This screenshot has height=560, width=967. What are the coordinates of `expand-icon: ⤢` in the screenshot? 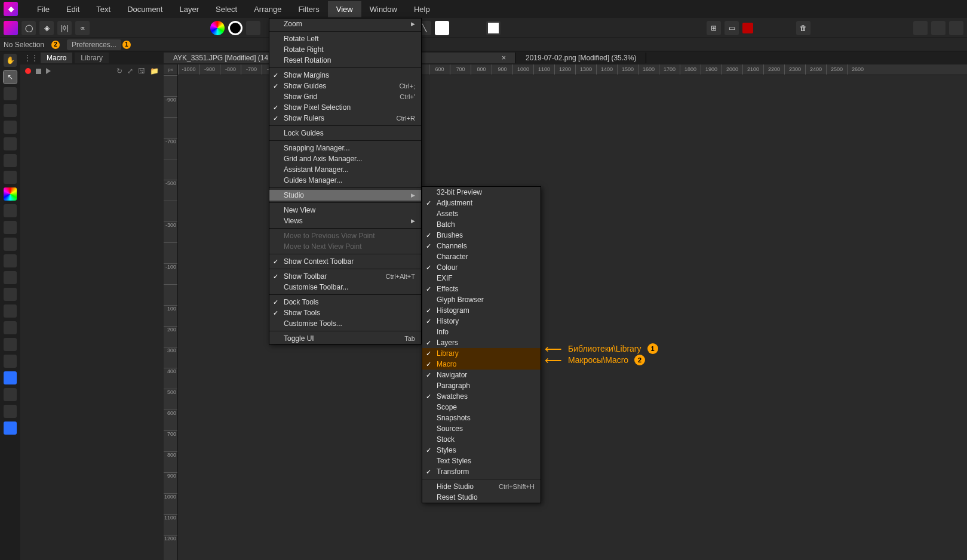 It's located at (130, 71).